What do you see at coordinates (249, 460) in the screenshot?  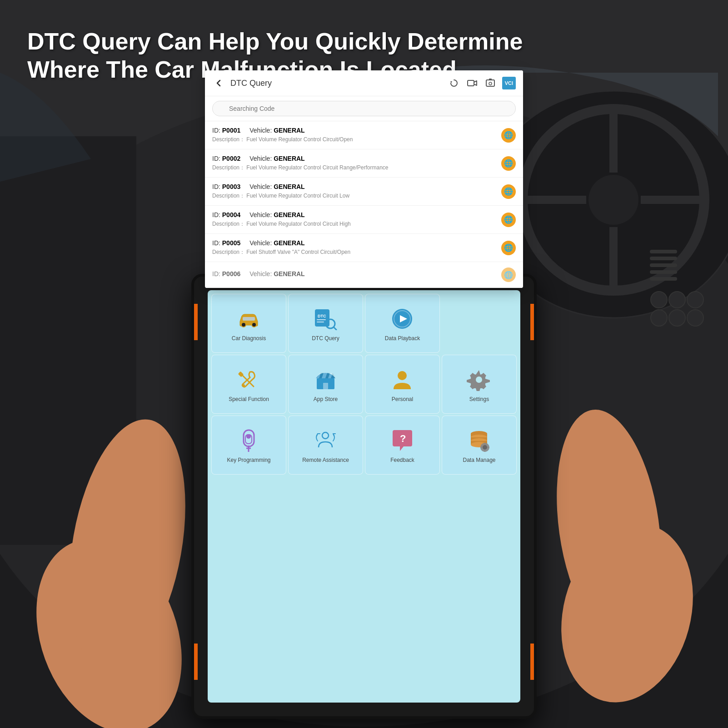 I see `app-key-programming-label: Key Programming` at bounding box center [249, 460].